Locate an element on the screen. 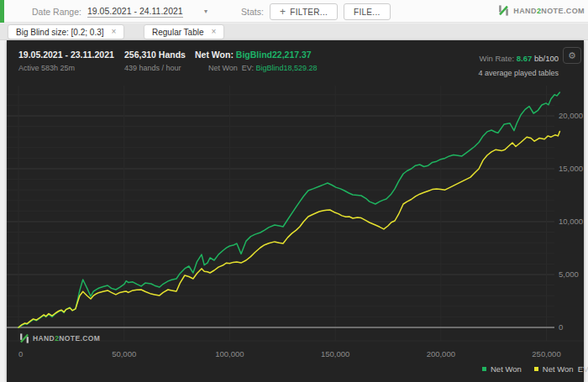 This screenshot has height=382, width=588. header-netwon-block: Net Won: BigBlind22,217.37 Net Won EV: B… is located at coordinates (256, 60).